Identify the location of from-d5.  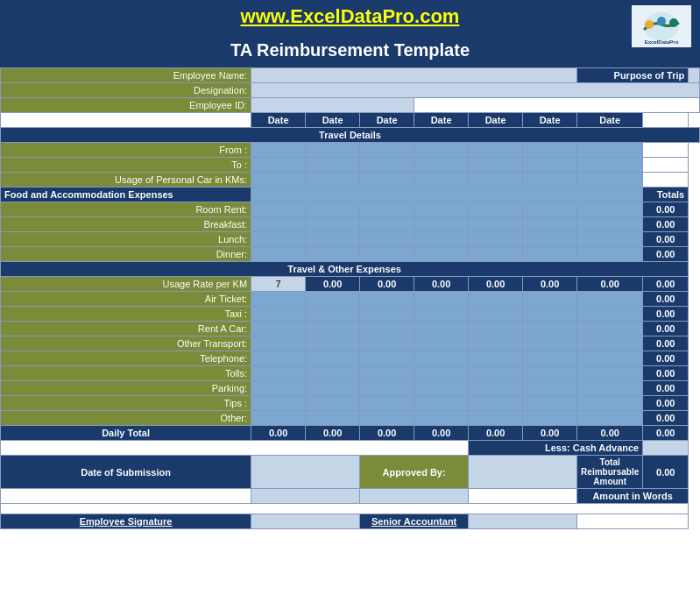
(496, 151).